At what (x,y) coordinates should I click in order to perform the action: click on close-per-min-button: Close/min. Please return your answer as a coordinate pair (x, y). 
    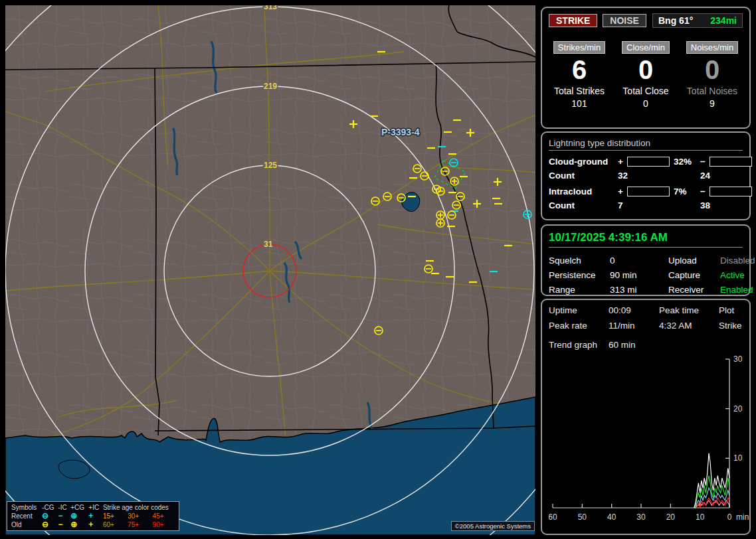
    Looking at the image, I should click on (646, 48).